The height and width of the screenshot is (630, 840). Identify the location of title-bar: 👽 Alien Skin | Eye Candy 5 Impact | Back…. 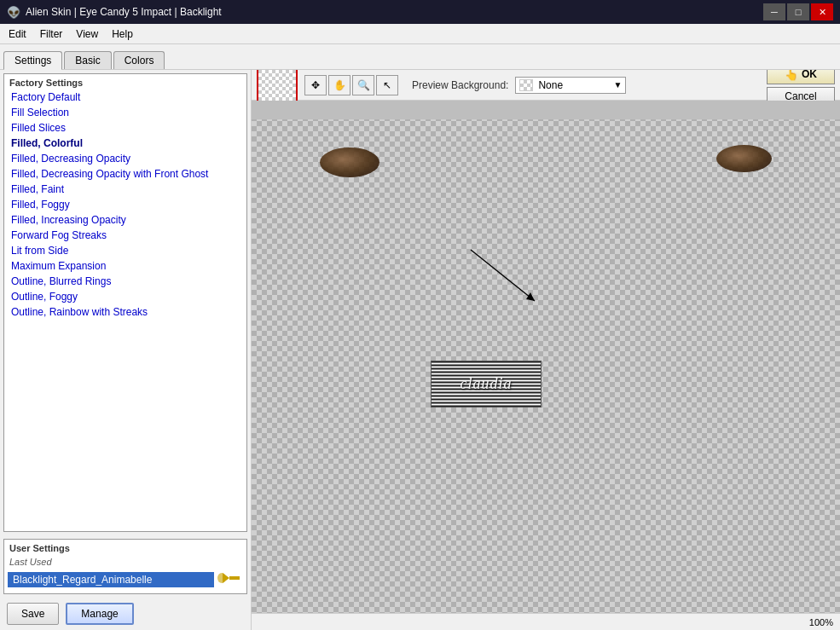
(420, 12).